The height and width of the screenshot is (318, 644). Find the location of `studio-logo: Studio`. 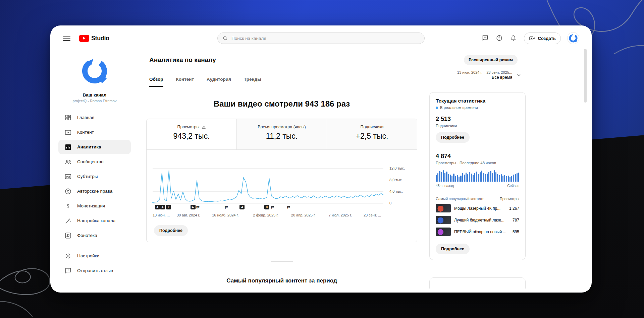

studio-logo: Studio is located at coordinates (94, 38).